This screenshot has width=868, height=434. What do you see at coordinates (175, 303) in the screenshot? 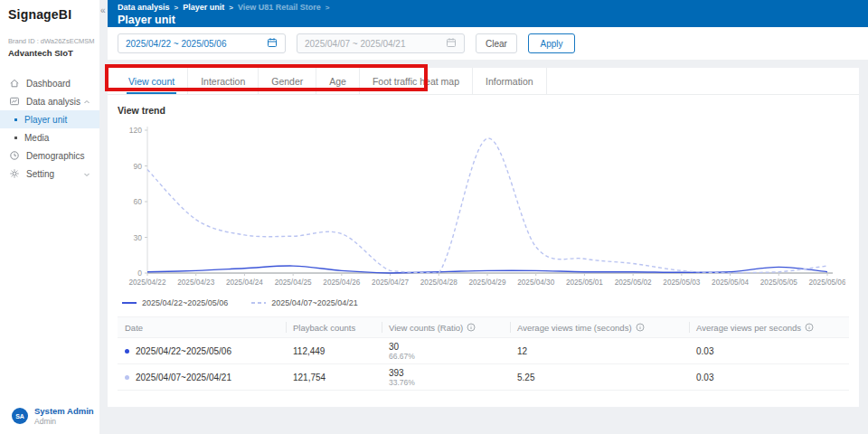
I see `legend-item: 2025/04/22~2025/05/06` at bounding box center [175, 303].